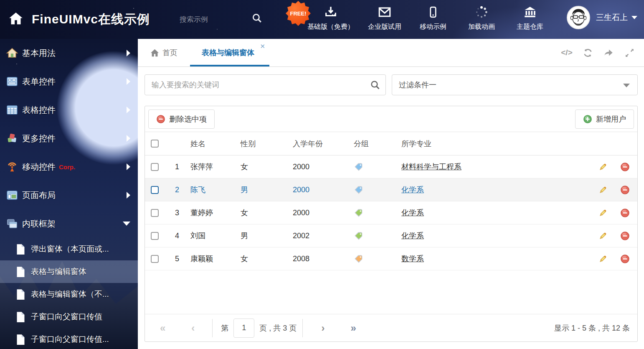 Image resolution: width=644 pixels, height=349 pixels. Describe the element at coordinates (212, 328) in the screenshot. I see `pager-divider` at that location.